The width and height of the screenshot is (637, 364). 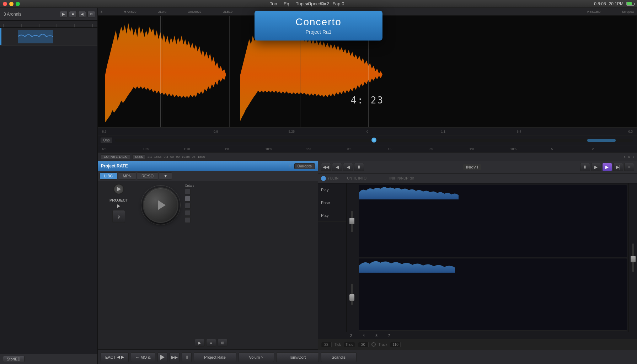 What do you see at coordinates (290, 166) in the screenshot?
I see `panel-options-icon: ≡` at bounding box center [290, 166].